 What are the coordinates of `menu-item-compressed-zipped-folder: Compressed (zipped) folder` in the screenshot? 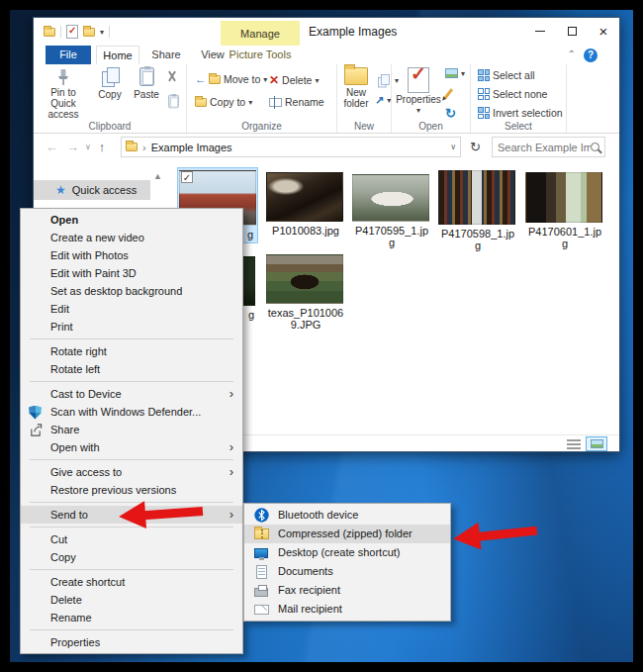 It's located at (347, 534).